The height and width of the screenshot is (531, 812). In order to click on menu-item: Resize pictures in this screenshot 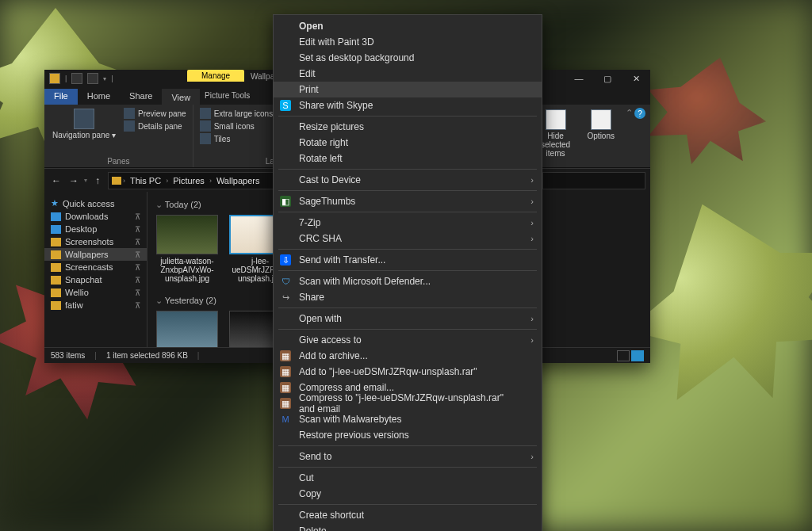, I will do `click(408, 127)`.